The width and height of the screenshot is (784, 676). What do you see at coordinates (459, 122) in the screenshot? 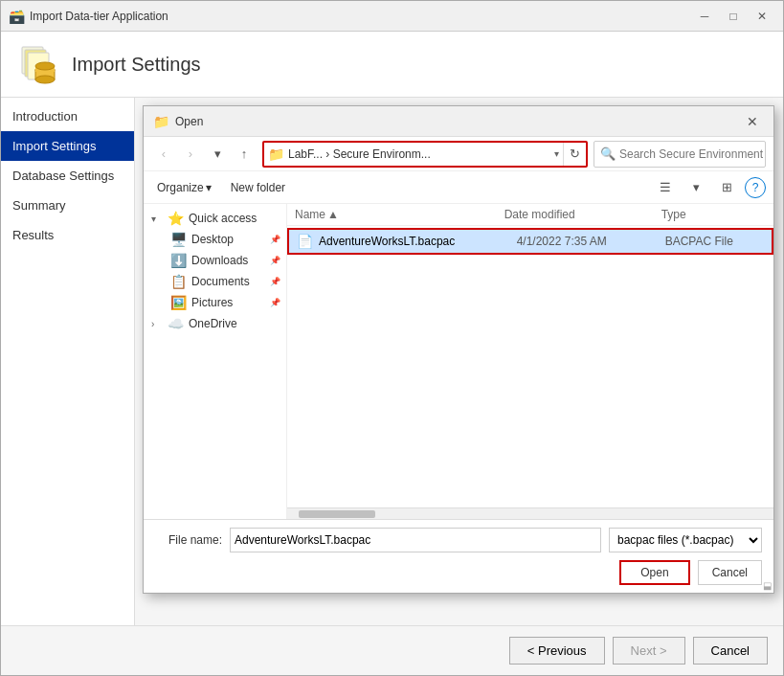
I see `dialog-title-bar: 📁 Open ✕` at bounding box center [459, 122].